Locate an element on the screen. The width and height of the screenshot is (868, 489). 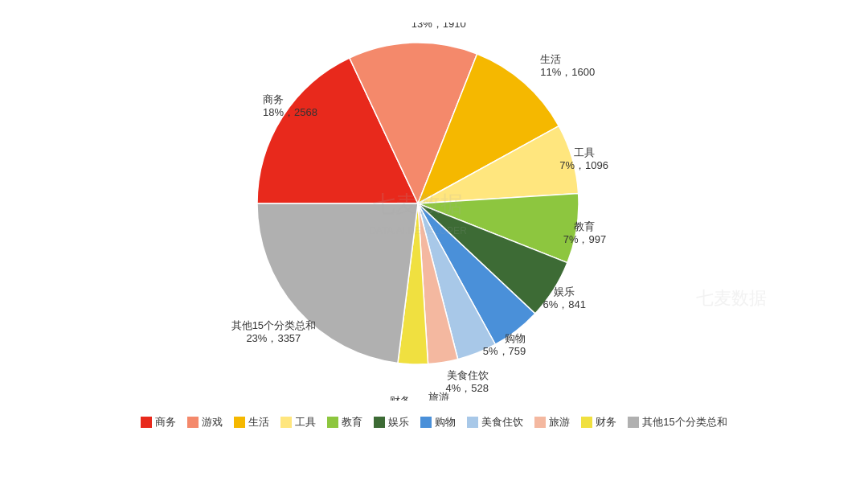
svg-text: DATA.AI.DEVELOPER is located at coordinates (418, 231).